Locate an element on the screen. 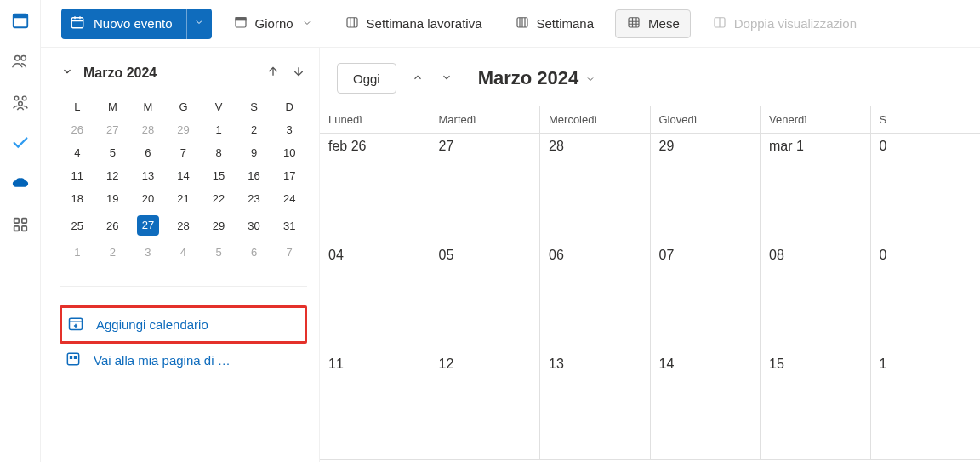 The height and width of the screenshot is (462, 980). day-cell: 27 is located at coordinates (486, 188).